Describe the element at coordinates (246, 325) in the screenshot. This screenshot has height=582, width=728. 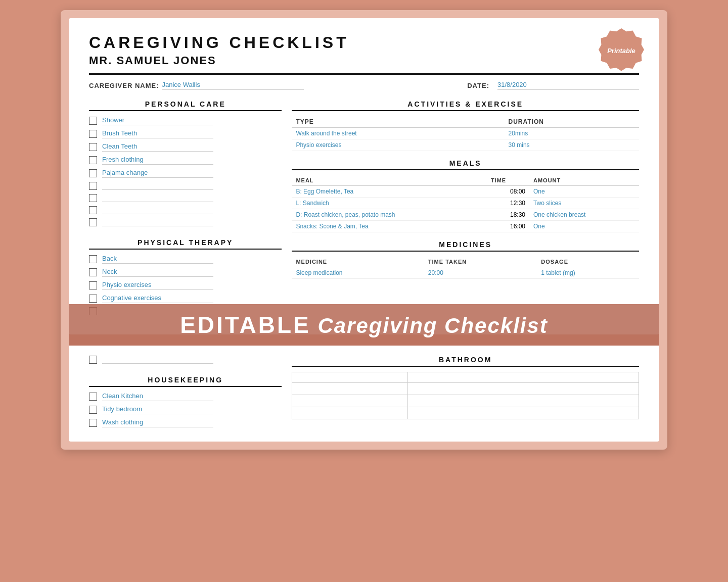
I see `banner-editable: EDITABLE` at that location.